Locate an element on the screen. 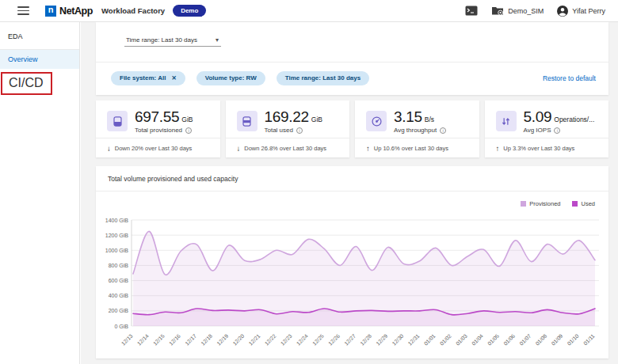 This screenshot has width=618, height=364. metric-unit: GiB is located at coordinates (317, 119).